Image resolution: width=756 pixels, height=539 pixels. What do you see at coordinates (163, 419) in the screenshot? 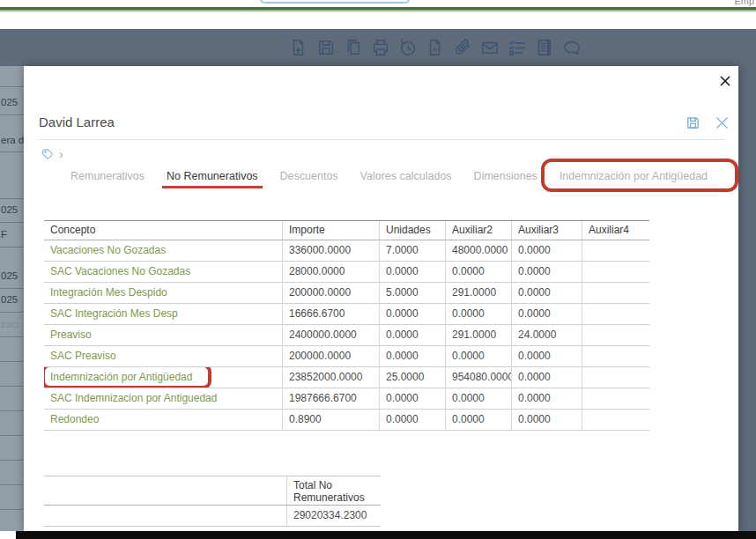
I see `concept-cell: Redondeo` at bounding box center [163, 419].